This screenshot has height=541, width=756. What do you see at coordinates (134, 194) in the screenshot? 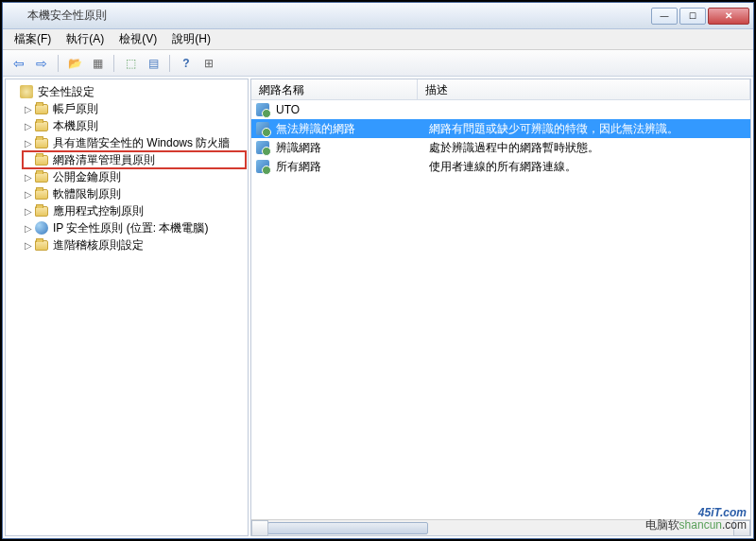
I see `tree-item-5: ▷軟體限制原則` at bounding box center [134, 194].